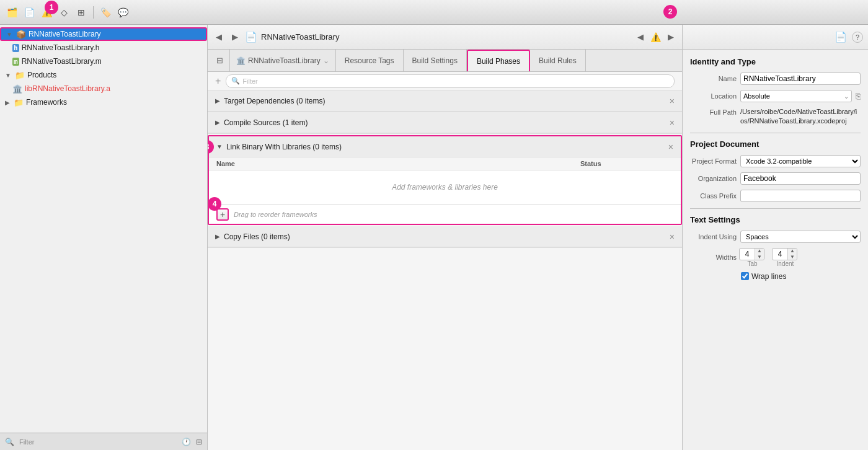 The image size is (868, 450). Describe the element at coordinates (235, 37) in the screenshot. I see `nav-forward-button: ▶` at that location.